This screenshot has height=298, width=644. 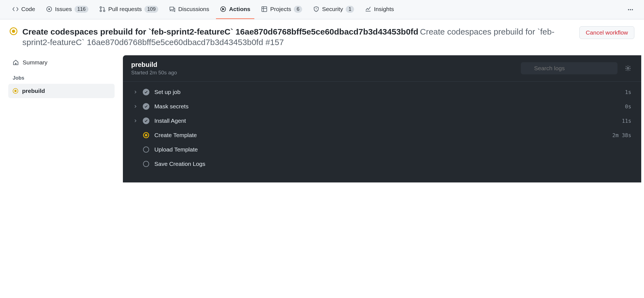 I want to click on discussion-icon, so click(x=172, y=9).